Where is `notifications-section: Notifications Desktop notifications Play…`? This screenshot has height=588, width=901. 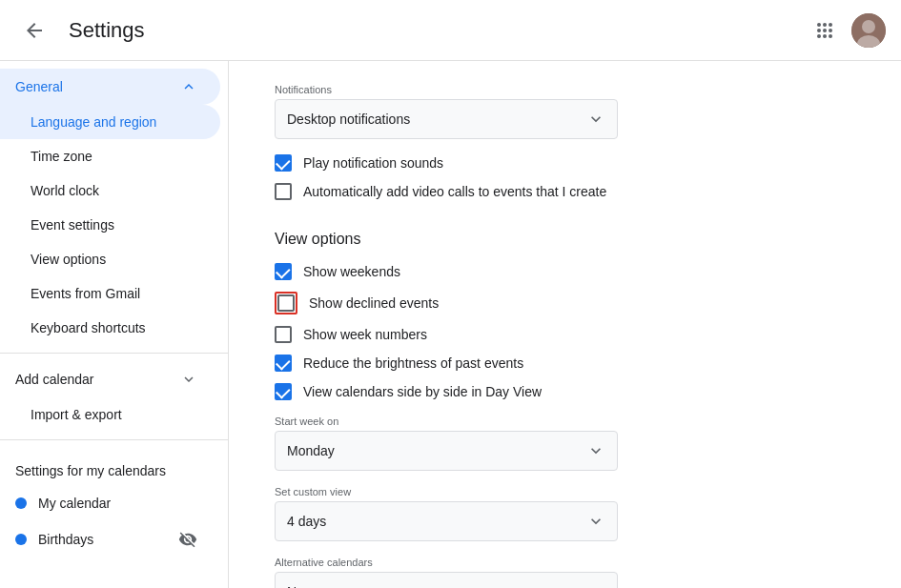 notifications-section: Notifications Desktop notifications Play… is located at coordinates (564, 142).